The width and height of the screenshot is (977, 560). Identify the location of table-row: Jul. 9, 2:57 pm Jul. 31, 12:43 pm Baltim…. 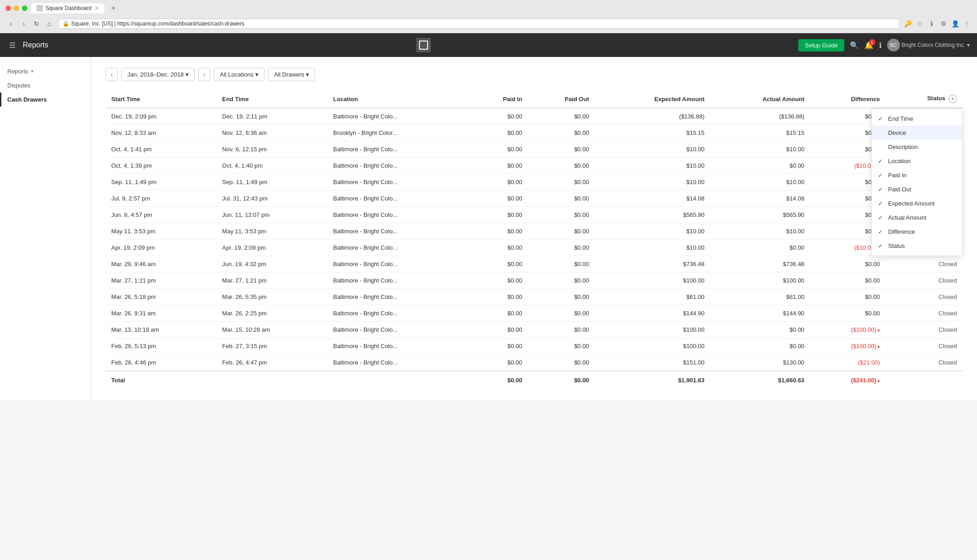
(534, 199).